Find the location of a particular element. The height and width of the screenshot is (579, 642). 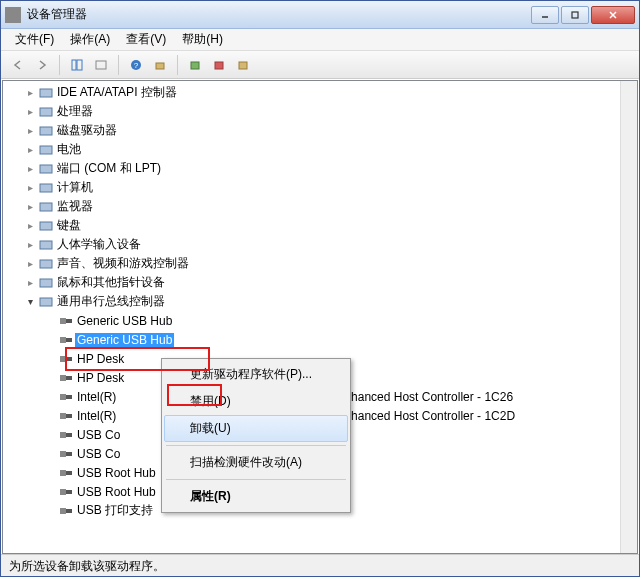

maximize-button is located at coordinates (575, 15).